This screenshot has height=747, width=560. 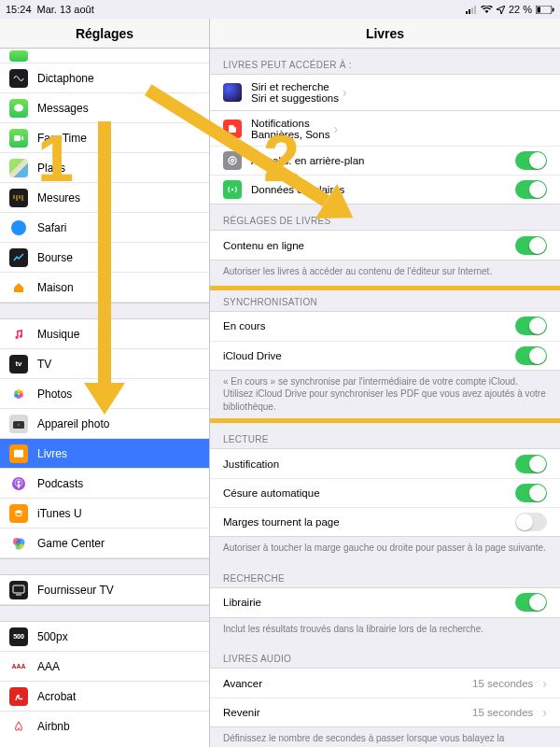 What do you see at coordinates (19, 168) in the screenshot?
I see `maps-icon` at bounding box center [19, 168].